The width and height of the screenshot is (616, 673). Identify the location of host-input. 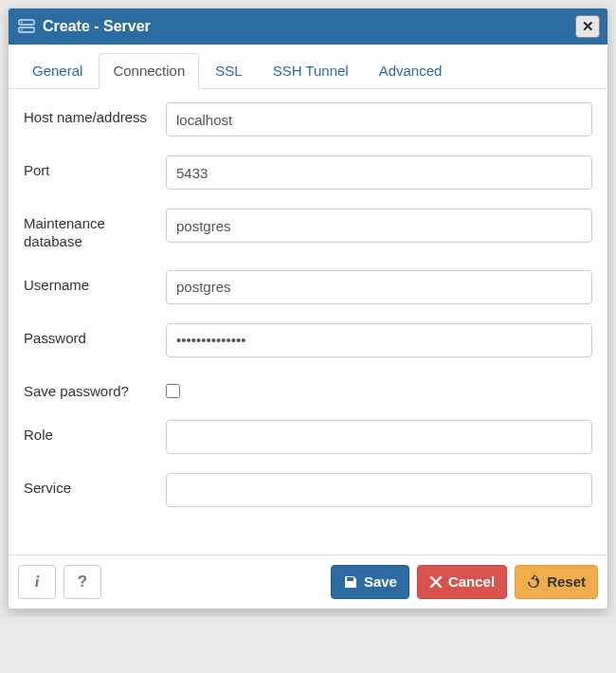
(379, 119).